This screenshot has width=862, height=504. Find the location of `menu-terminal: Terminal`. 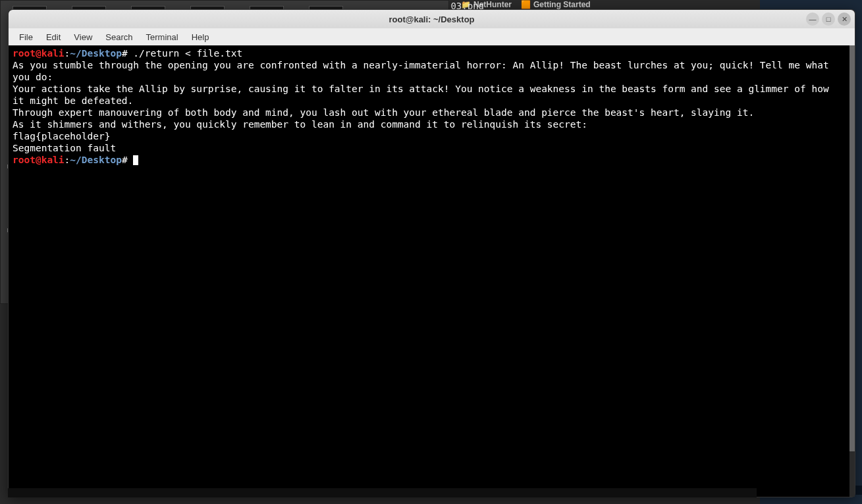

menu-terminal: Terminal is located at coordinates (162, 37).